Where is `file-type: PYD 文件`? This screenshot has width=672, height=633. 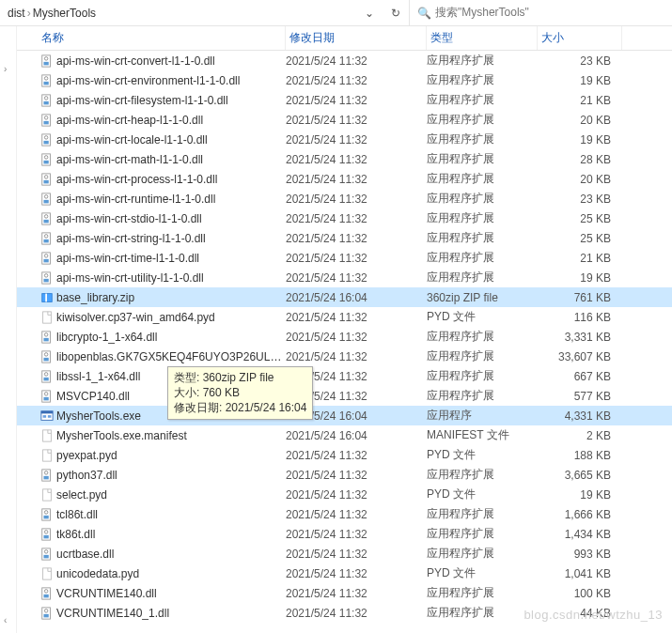
file-type: PYD 文件 is located at coordinates (482, 573).